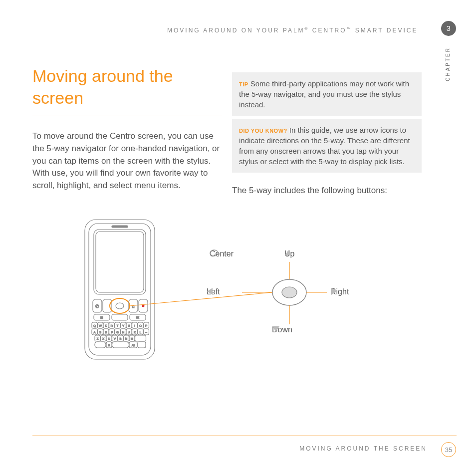 This screenshot has width=476, height=476. What do you see at coordinates (106, 332) in the screenshot?
I see `svg-text: D` at bounding box center [106, 332].